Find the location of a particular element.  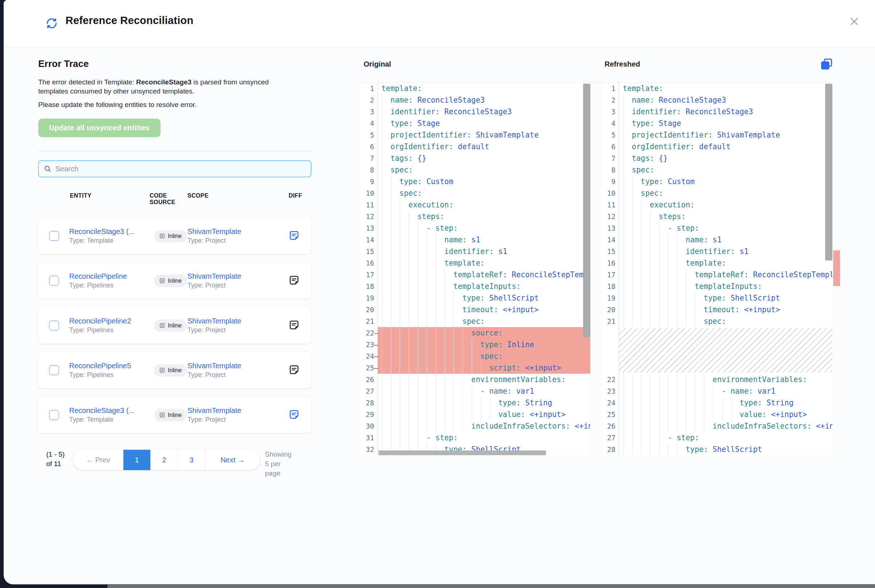

yaml-value: <+input> is located at coordinates (545, 415).